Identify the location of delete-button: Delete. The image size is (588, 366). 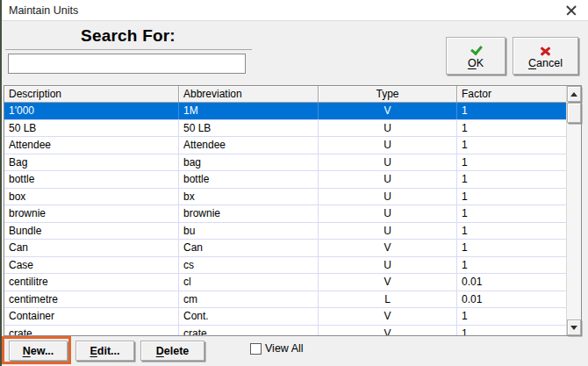
(172, 351).